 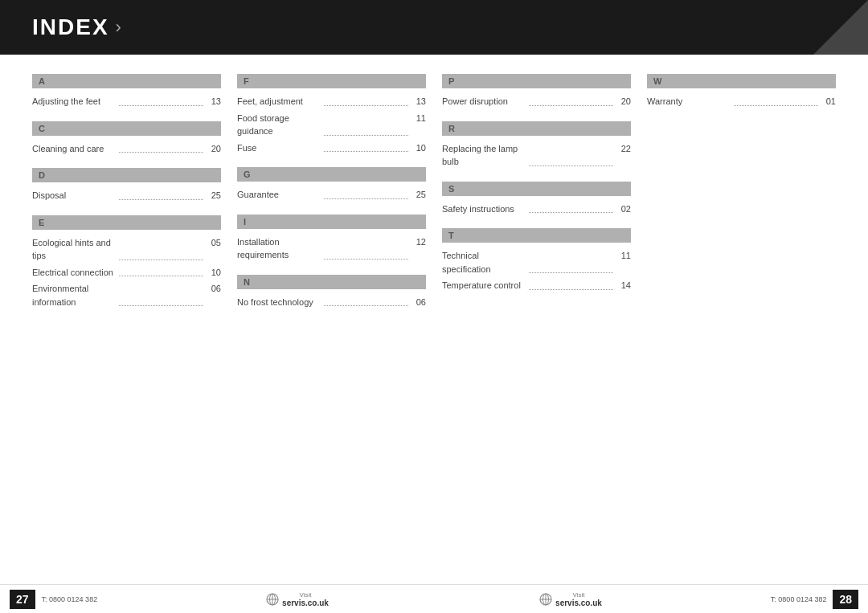 What do you see at coordinates (331, 81) in the screenshot?
I see `section-header-F: F` at bounding box center [331, 81].